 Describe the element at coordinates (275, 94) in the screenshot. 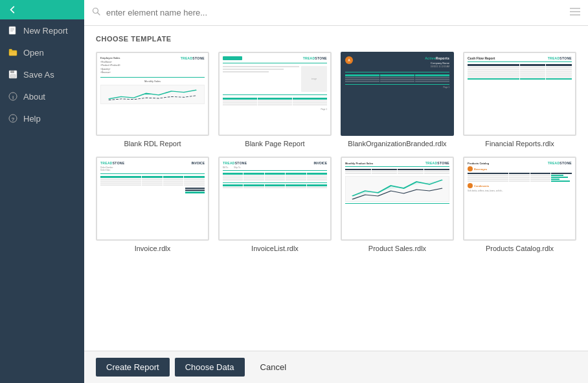

I see `template-thumb-blank-page: TREADSTONE image` at that location.